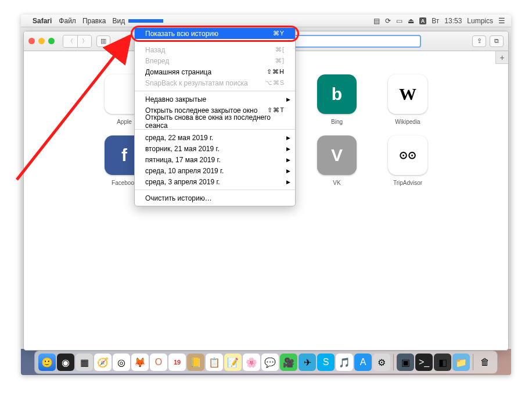 The height and width of the screenshot is (407, 532). Describe the element at coordinates (67, 21) in the screenshot. I see `menu-file: Файл` at that location.